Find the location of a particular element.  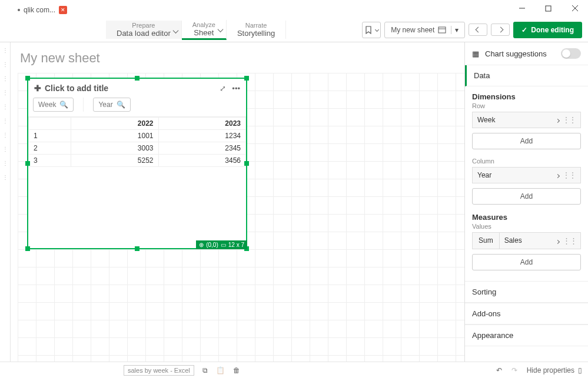

top-toolbar: Prepare Data load editor Analyze Sheet N… is located at coordinates (294, 30).